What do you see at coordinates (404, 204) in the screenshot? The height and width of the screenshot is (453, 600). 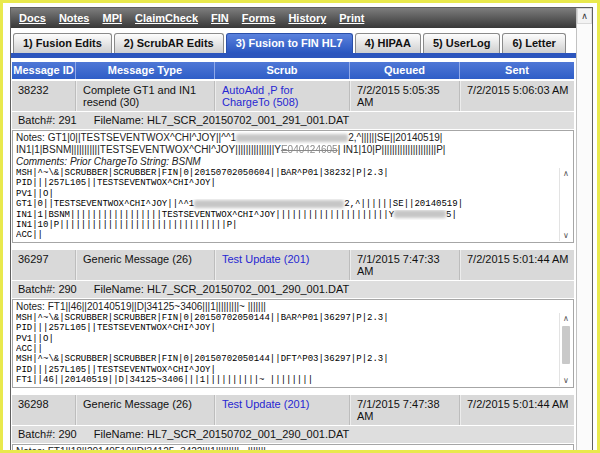 I see `hl7-text: 2,^||||||SE||20140519|` at bounding box center [404, 204].